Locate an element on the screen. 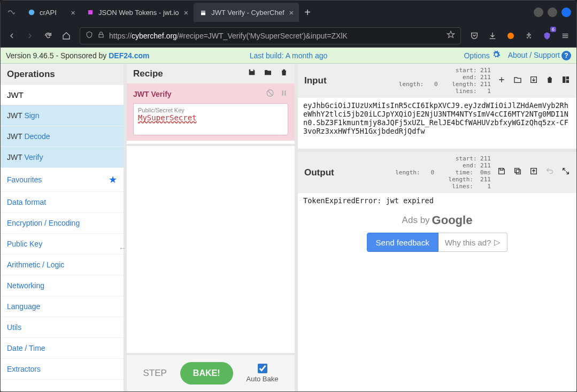 Image resolution: width=577 pixels, height=392 pixels. forward-button is located at coordinates (30, 36).